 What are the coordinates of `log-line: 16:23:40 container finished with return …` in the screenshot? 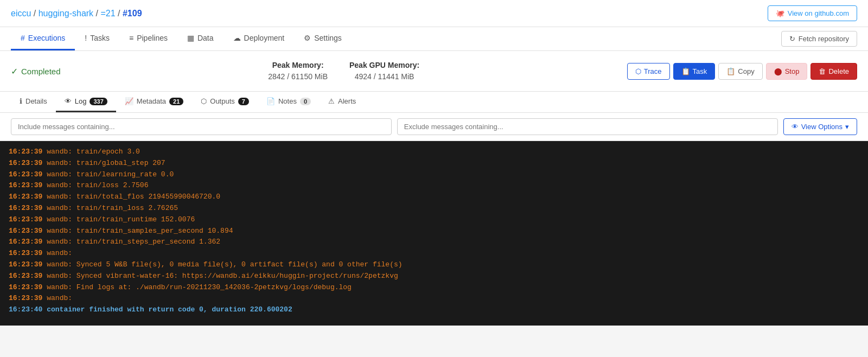 It's located at (434, 310).